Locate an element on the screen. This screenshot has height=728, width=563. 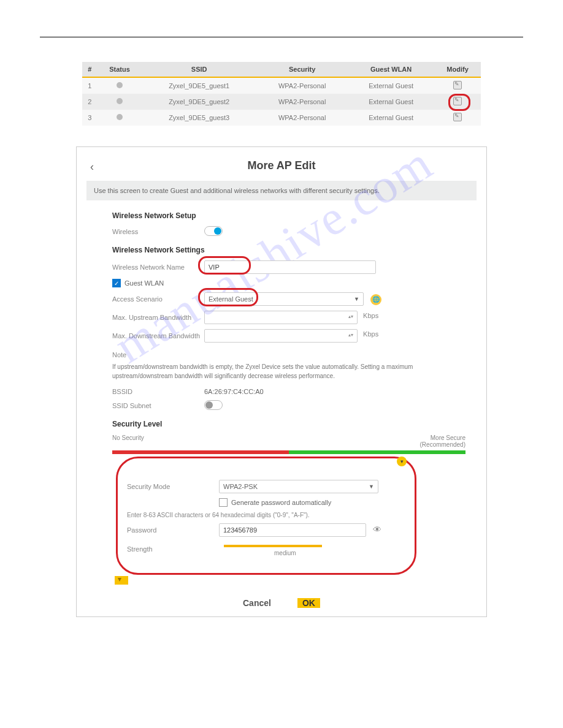
bssid-label: BSSID is located at coordinates (158, 392).